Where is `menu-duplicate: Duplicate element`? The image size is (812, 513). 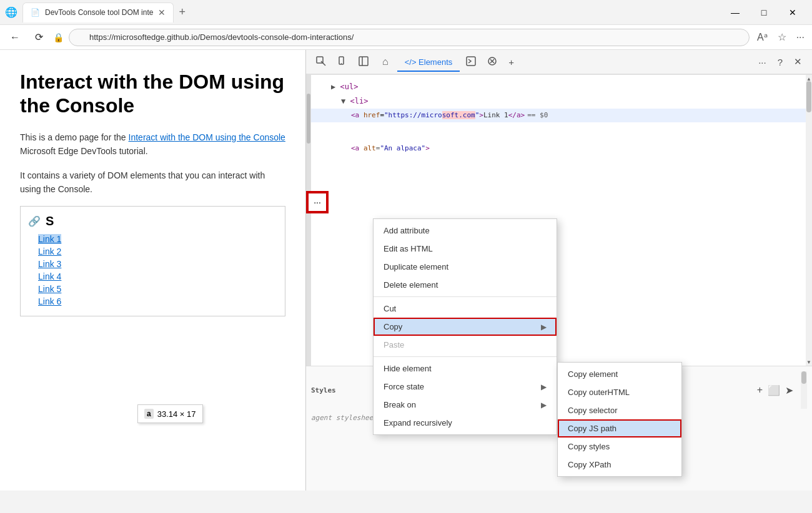 menu-duplicate: Duplicate element is located at coordinates (465, 267).